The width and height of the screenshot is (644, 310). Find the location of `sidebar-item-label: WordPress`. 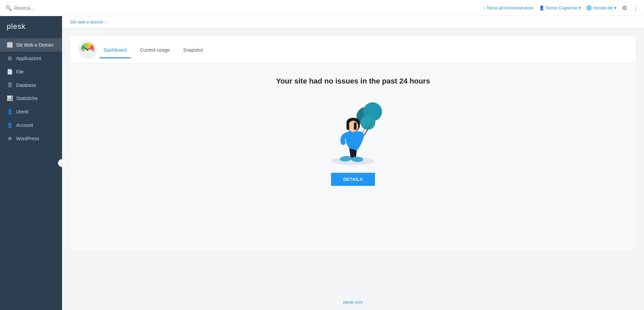

sidebar-item-label: WordPress is located at coordinates (28, 139).